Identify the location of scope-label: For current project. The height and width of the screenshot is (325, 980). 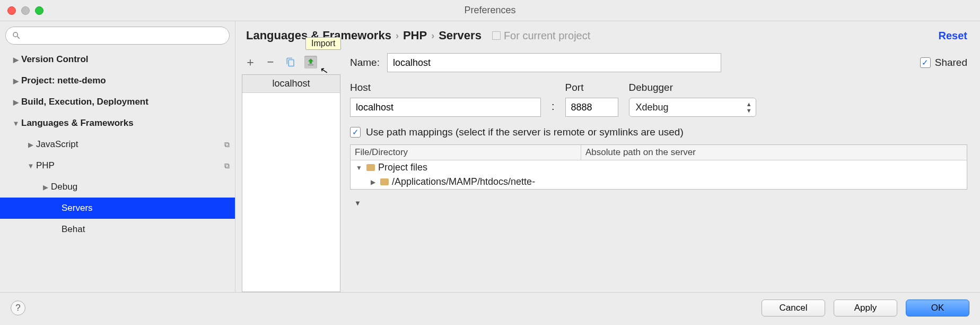
(541, 36).